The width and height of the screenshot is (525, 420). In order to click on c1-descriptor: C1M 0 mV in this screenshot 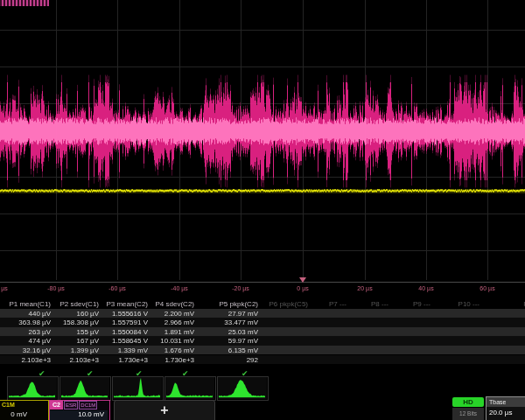, I will do `click(24, 410)`.